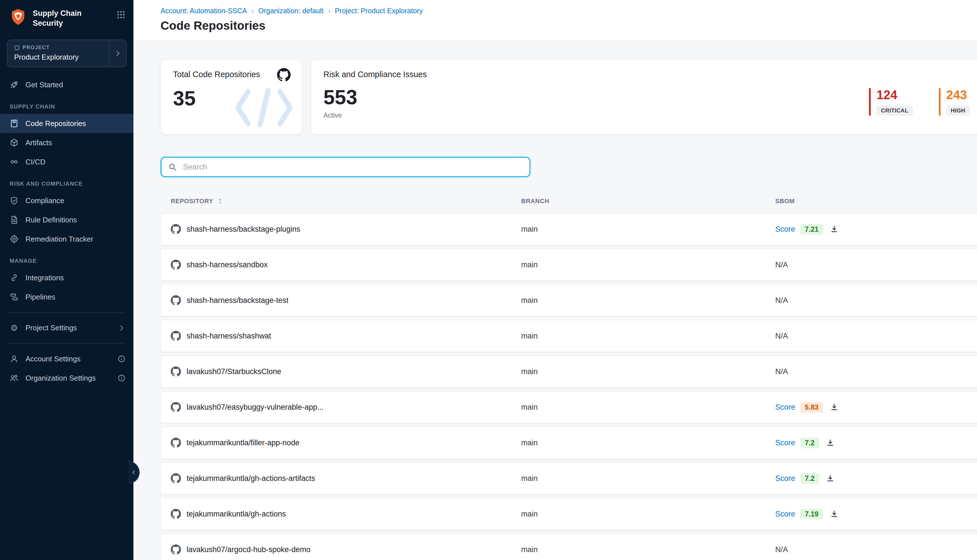 The width and height of the screenshot is (977, 560). Describe the element at coordinates (876, 407) in the screenshot. I see `sbom-cell: Score 5.83` at that location.